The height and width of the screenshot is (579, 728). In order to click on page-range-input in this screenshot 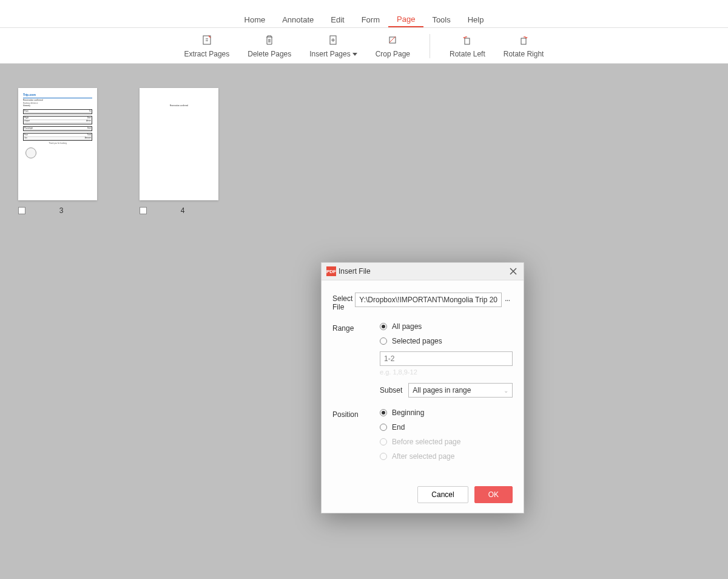, I will do `click(447, 359)`.